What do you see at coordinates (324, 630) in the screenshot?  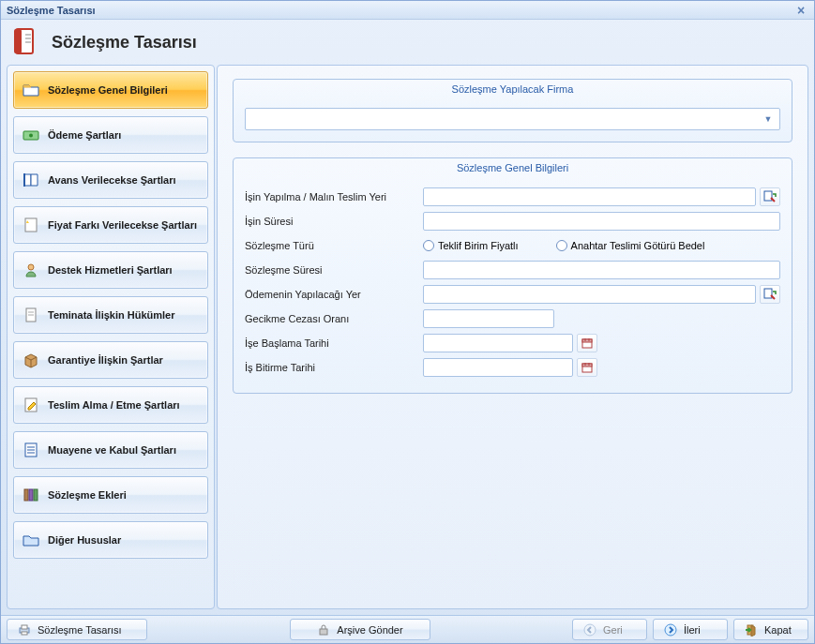 I see `lock-icon` at bounding box center [324, 630].